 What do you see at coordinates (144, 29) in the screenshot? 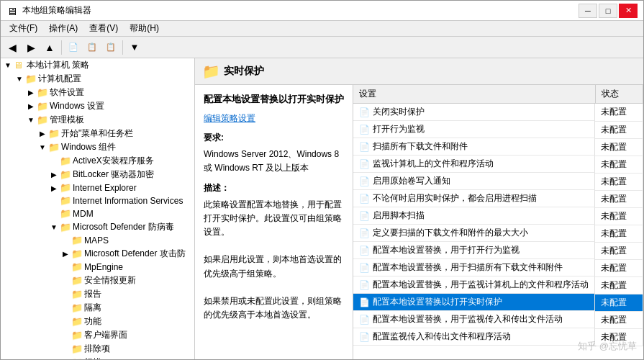
I see `menu-help: 帮助(H)` at bounding box center [144, 29].